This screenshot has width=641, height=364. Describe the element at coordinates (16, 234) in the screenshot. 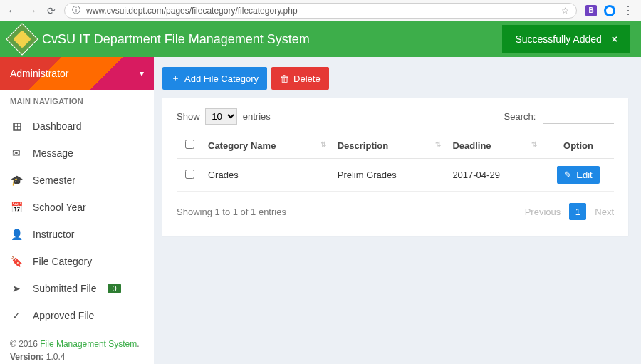

I see `person-icon: 👤` at that location.